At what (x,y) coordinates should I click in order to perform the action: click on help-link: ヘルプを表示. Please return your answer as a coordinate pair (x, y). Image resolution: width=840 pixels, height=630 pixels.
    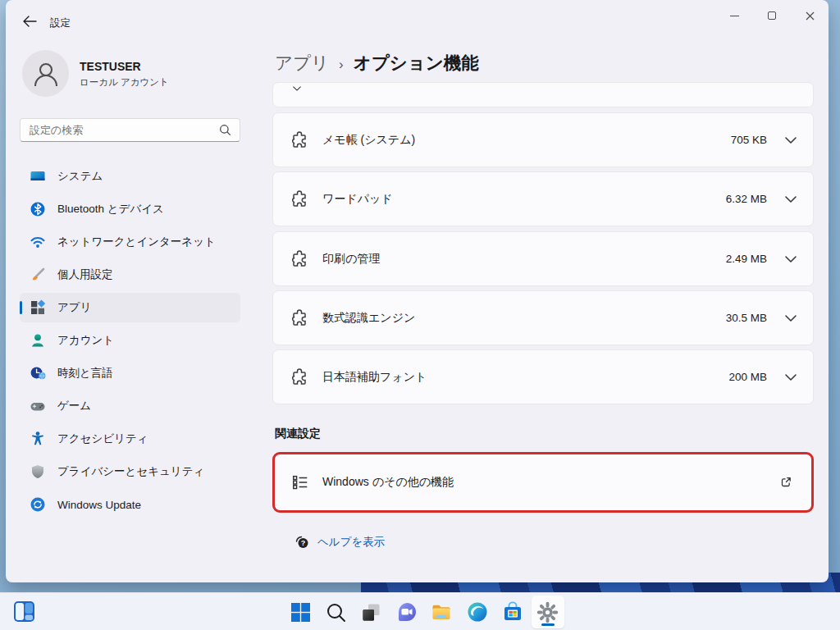
    Looking at the image, I should click on (351, 542).